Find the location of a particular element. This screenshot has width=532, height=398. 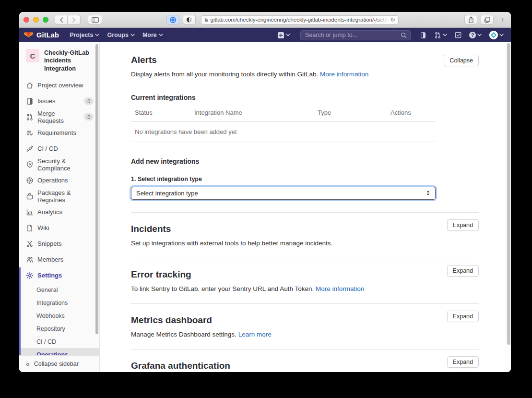

sidebar-item-snippets: Snippets is located at coordinates (59, 244).